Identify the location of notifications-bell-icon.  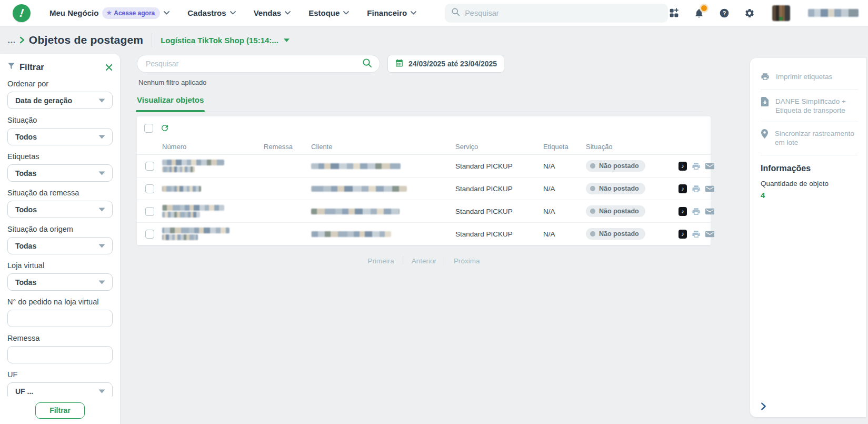
(699, 13).